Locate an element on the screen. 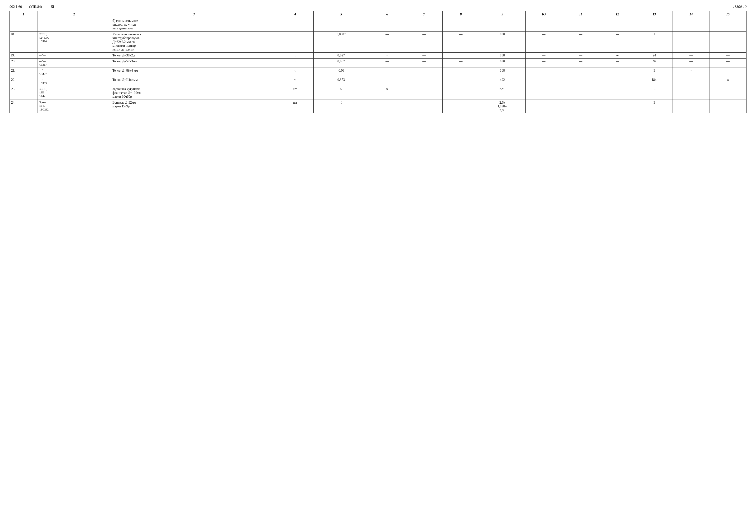 The image size is (756, 532). table-cell: I84 is located at coordinates (654, 82).